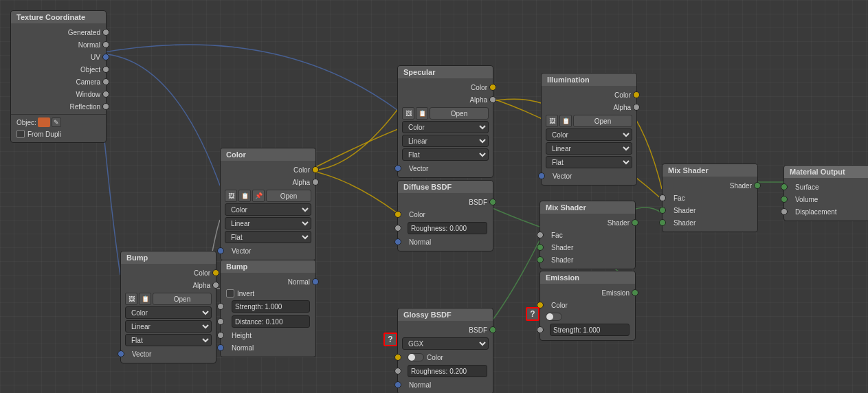 The width and height of the screenshot is (868, 393). Describe the element at coordinates (540, 247) in the screenshot. I see `mix1-shader1-socket` at that location.